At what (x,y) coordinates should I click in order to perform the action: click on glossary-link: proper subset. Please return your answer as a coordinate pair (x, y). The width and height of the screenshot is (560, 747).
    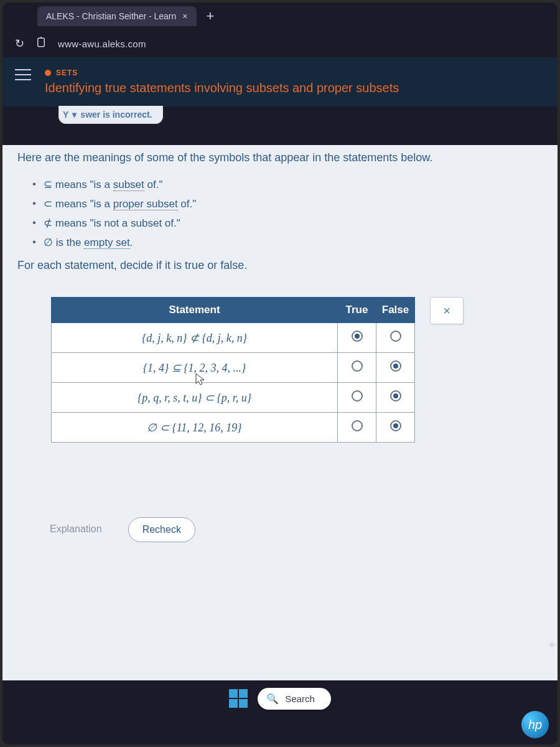
    Looking at the image, I should click on (146, 204).